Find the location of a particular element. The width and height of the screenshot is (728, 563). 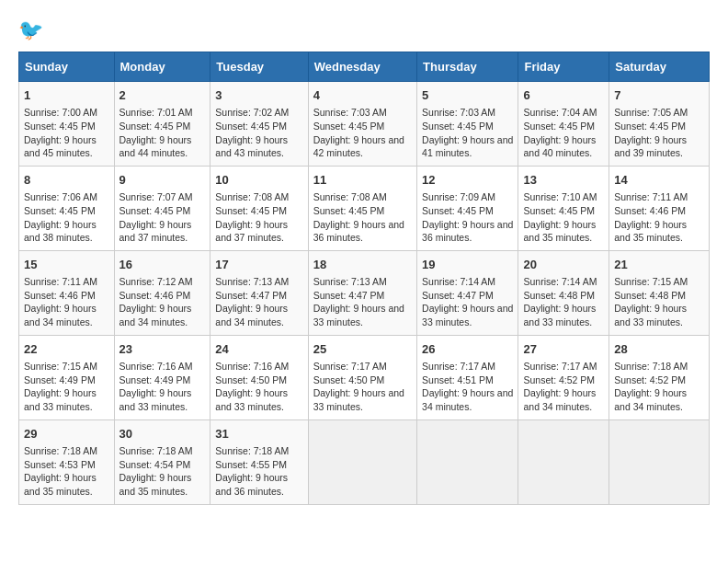

day-number: 17 is located at coordinates (259, 265).